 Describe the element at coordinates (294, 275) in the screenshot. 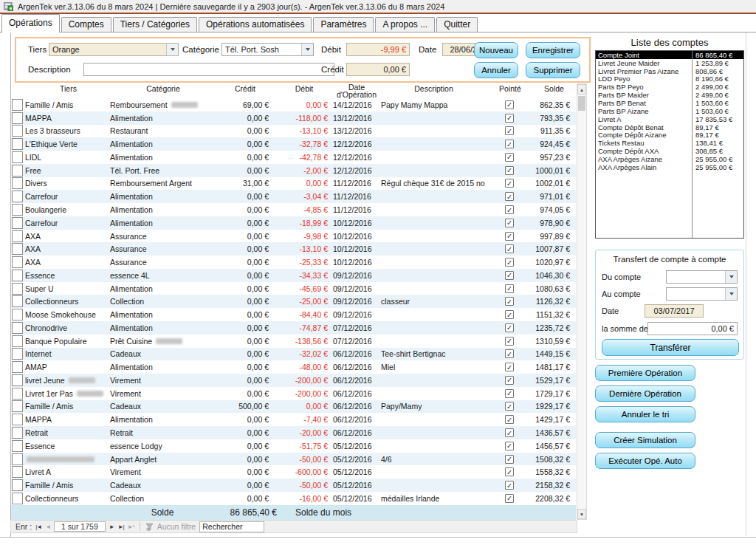

I see `table-row: Essenceessence 4L0,00 €-34,33 €09/12/201…` at that location.